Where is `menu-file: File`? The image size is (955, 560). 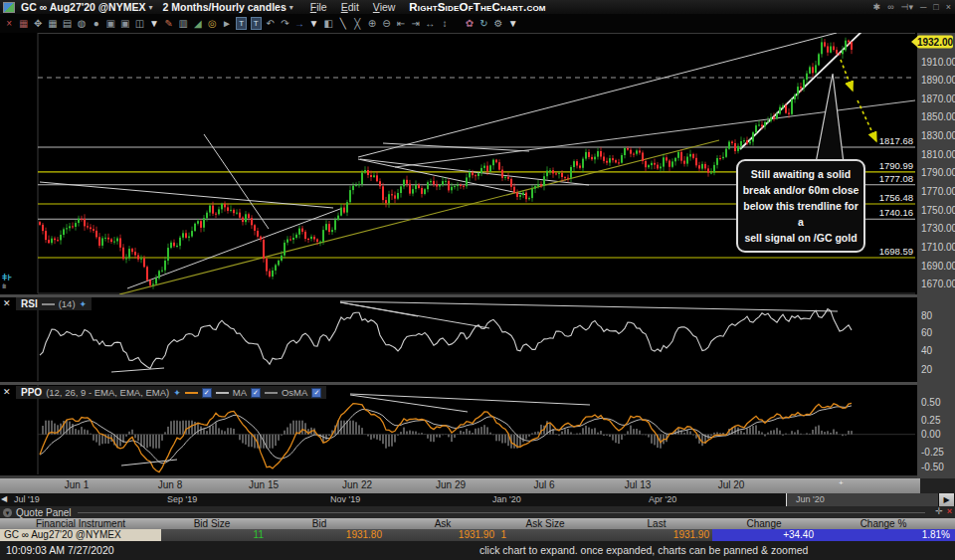 menu-file: File is located at coordinates (318, 7).